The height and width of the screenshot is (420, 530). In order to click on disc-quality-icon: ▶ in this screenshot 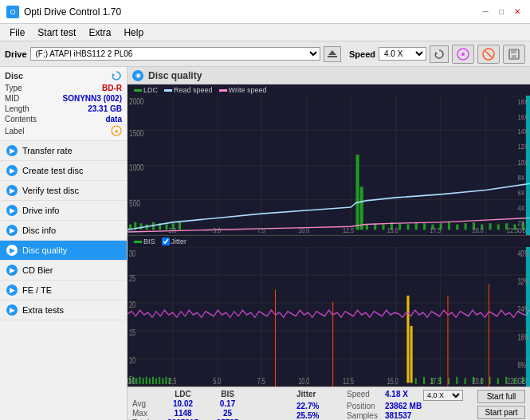, I will do `click(12, 250)`.